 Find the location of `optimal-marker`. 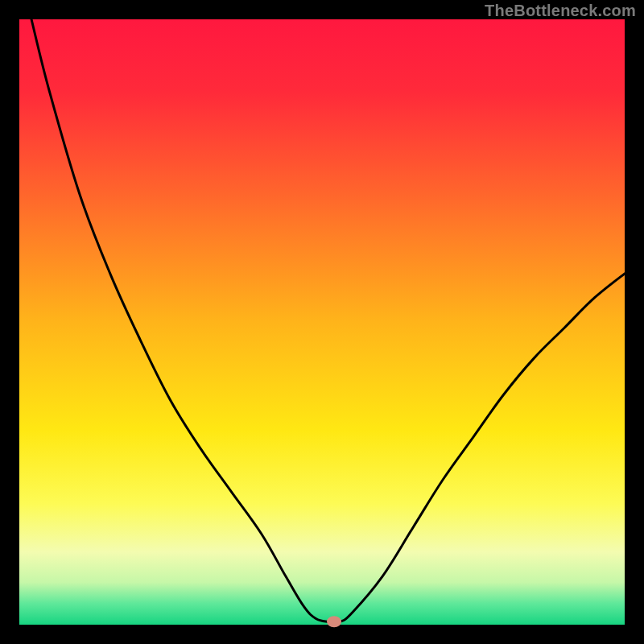

optimal-marker is located at coordinates (334, 621).